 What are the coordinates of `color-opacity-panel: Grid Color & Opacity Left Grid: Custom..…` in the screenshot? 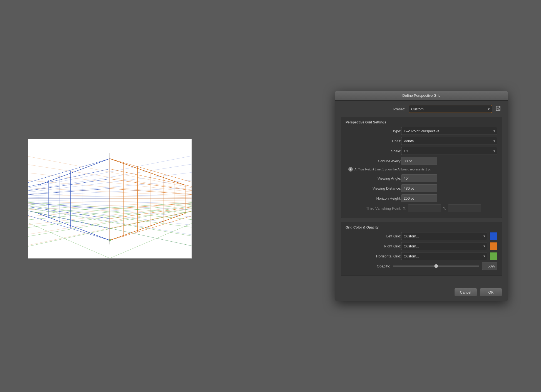 It's located at (421, 249).